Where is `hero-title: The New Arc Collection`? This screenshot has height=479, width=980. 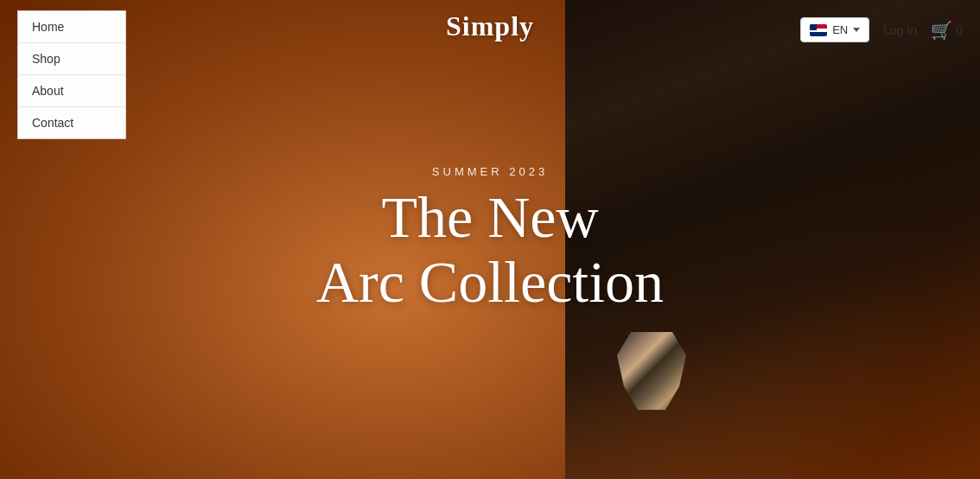 hero-title: The New Arc Collection is located at coordinates (490, 250).